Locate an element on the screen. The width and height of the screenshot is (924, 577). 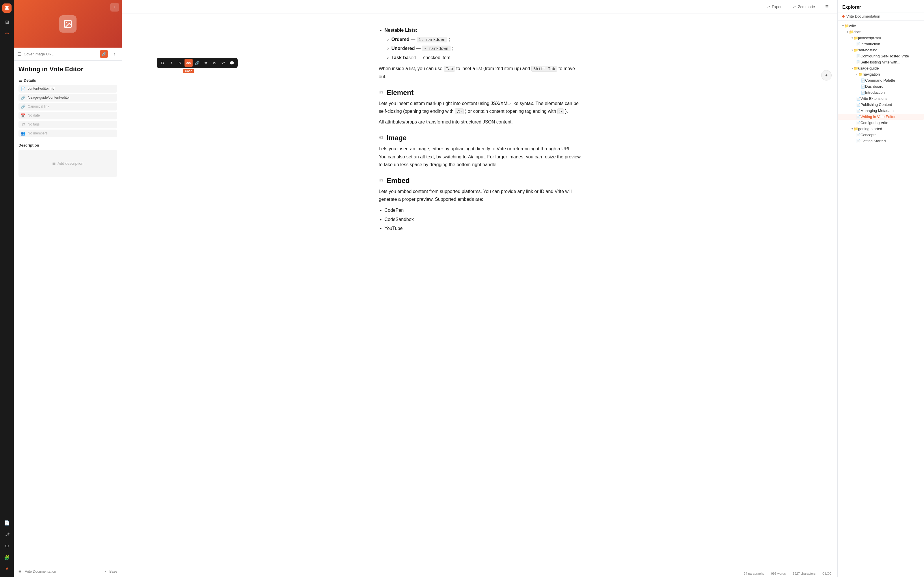
cover-menu-icon: ☰ is located at coordinates (19, 54).